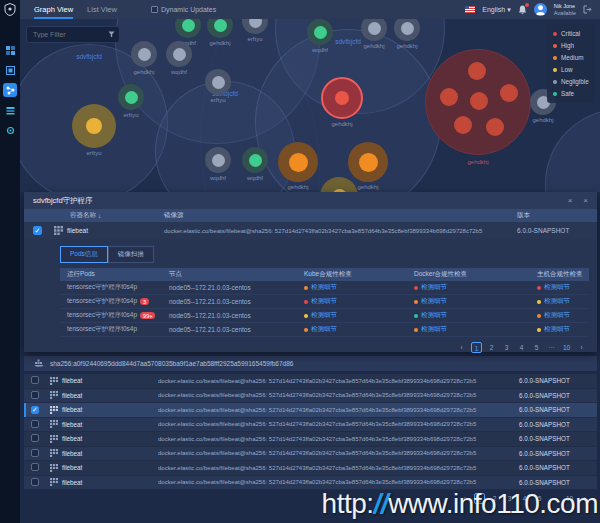 This screenshot has height=523, width=600. What do you see at coordinates (10, 50) in the screenshot?
I see `sidebar-item-dashboard` at bounding box center [10, 50].